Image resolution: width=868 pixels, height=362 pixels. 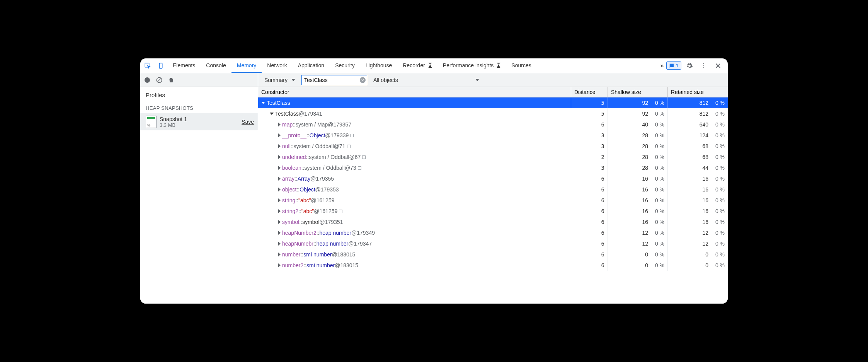 I want to click on row-text: @179347, so click(x=360, y=244).